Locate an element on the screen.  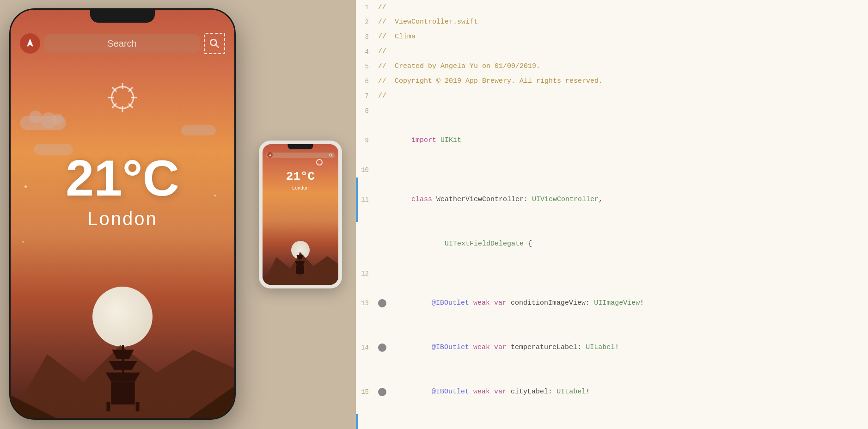
search-text-field: Search is located at coordinates (122, 43).